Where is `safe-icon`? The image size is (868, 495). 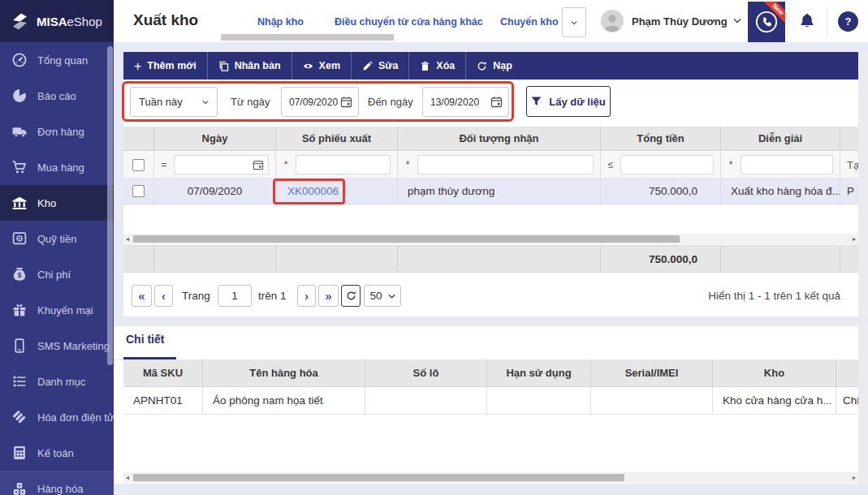 safe-icon is located at coordinates (19, 239).